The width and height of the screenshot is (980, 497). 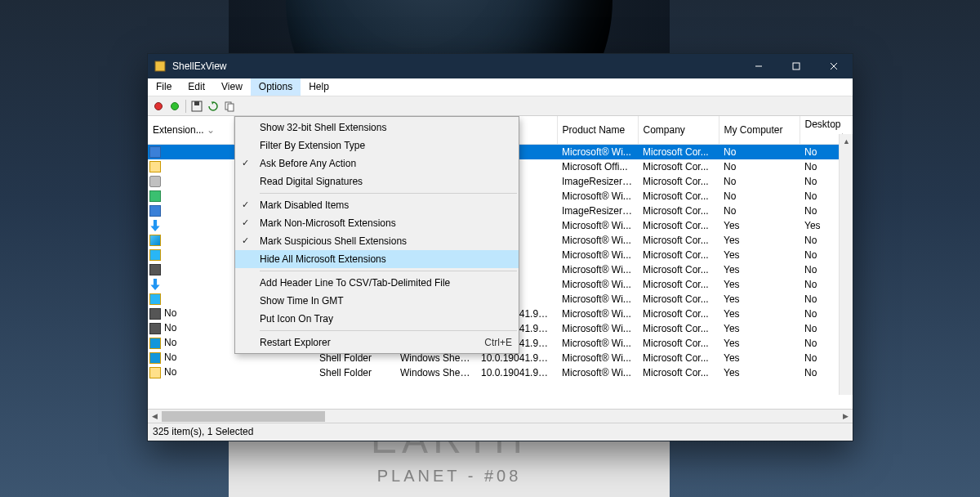 I want to click on toolbar, so click(x=500, y=106).